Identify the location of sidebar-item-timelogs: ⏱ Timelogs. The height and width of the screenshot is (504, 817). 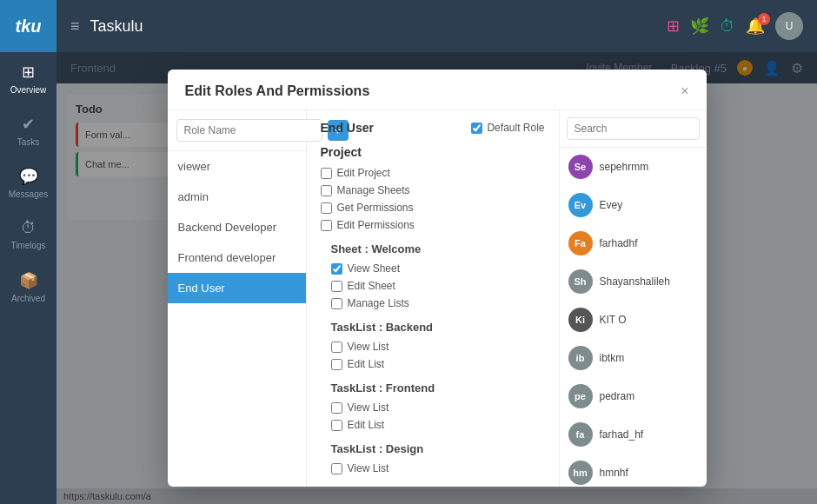
(28, 235).